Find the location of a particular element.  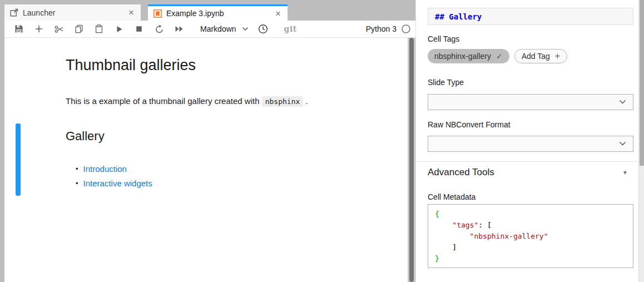

cell-source-text: ## Gallery is located at coordinates (458, 17).